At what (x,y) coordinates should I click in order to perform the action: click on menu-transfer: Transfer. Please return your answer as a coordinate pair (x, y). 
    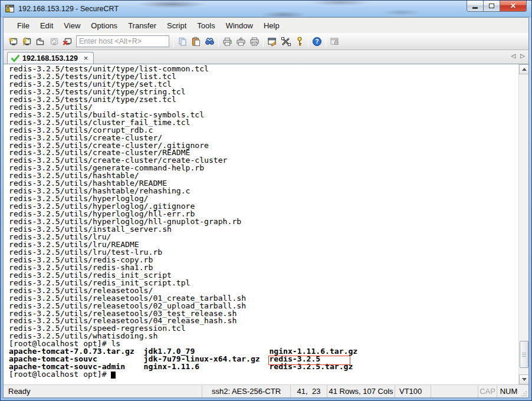
    Looking at the image, I should click on (142, 26).